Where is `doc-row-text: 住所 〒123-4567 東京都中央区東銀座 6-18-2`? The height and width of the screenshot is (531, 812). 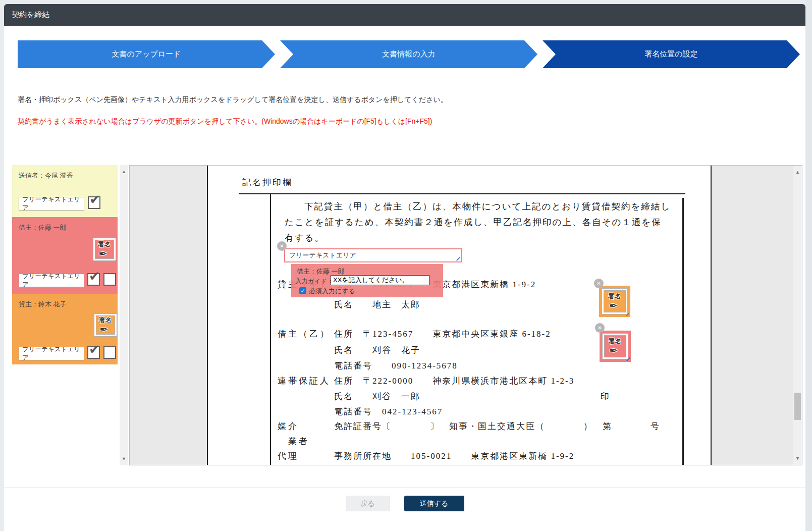 doc-row-text: 住所 〒123-4567 東京都中央区東銀座 6-18-2 is located at coordinates (443, 334).